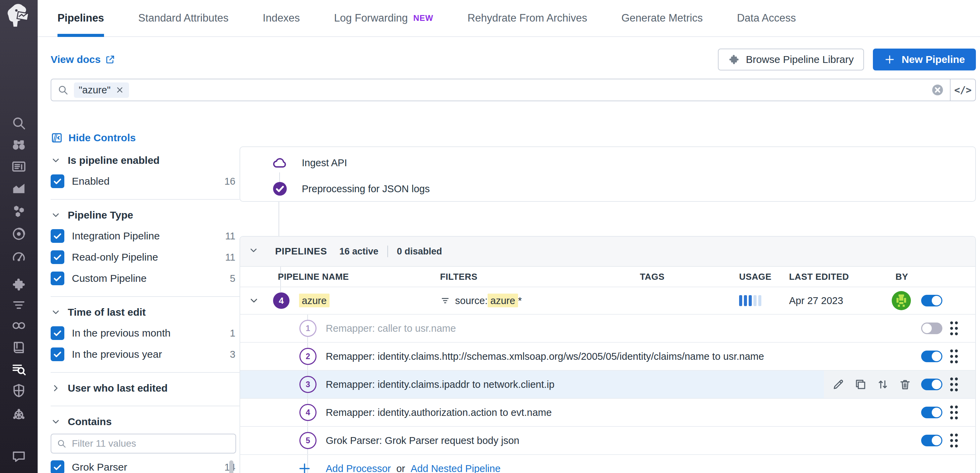  What do you see at coordinates (145, 354) in the screenshot?
I see `filter-option-previous-year: In the previous year 3` at bounding box center [145, 354].